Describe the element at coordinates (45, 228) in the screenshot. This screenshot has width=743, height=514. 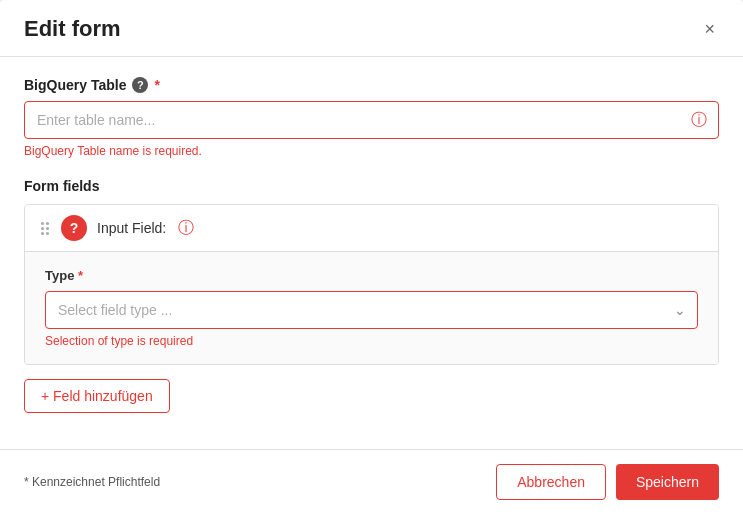
I see `drag-handle` at that location.